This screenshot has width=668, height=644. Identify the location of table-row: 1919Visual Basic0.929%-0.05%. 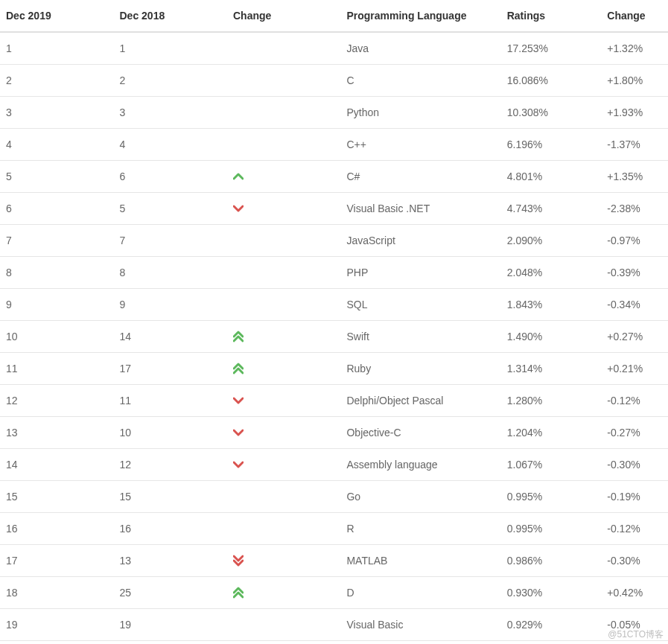
(334, 625).